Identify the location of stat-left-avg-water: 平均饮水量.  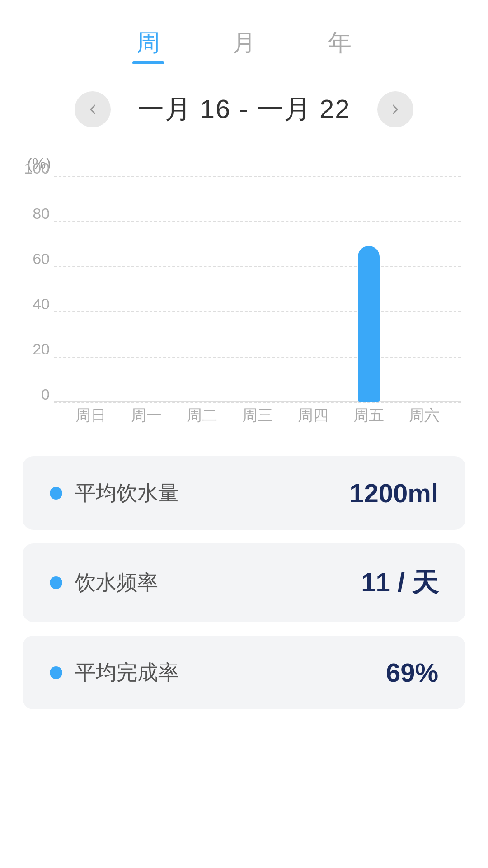
(114, 493).